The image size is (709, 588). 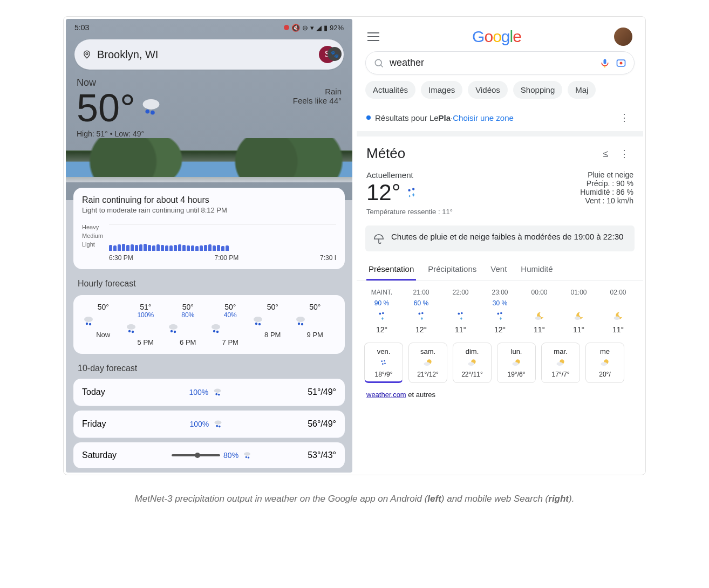 I want to click on g-hour-time: 01:00, so click(x=578, y=292).